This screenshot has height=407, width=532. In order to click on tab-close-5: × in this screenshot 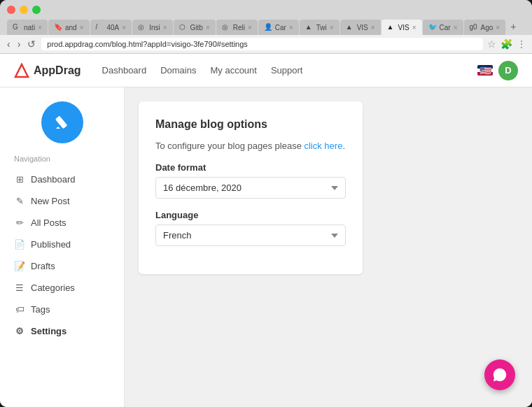, I will do `click(250, 28)`.